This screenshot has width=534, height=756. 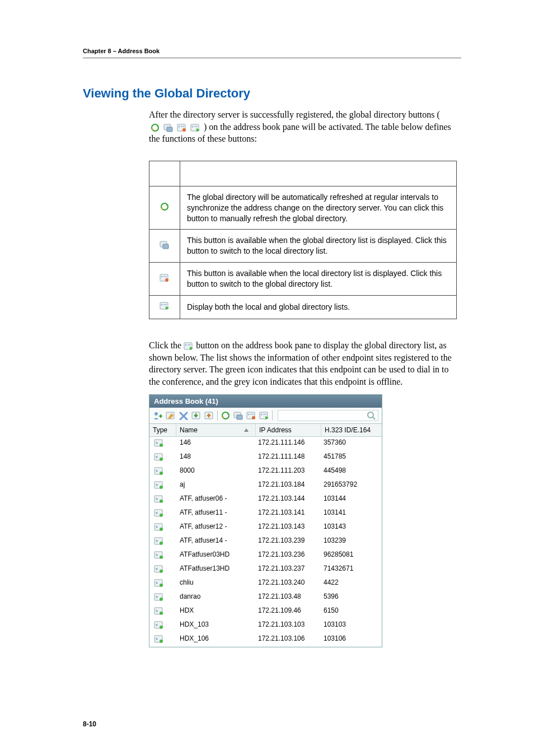 I want to click on col-name: Name, so click(x=216, y=430).